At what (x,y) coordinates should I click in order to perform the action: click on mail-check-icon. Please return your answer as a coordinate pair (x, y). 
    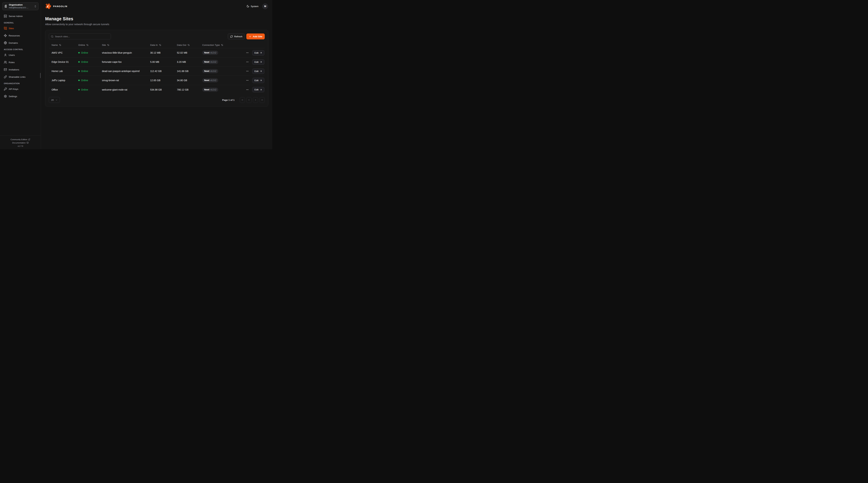
    Looking at the image, I should click on (5, 69).